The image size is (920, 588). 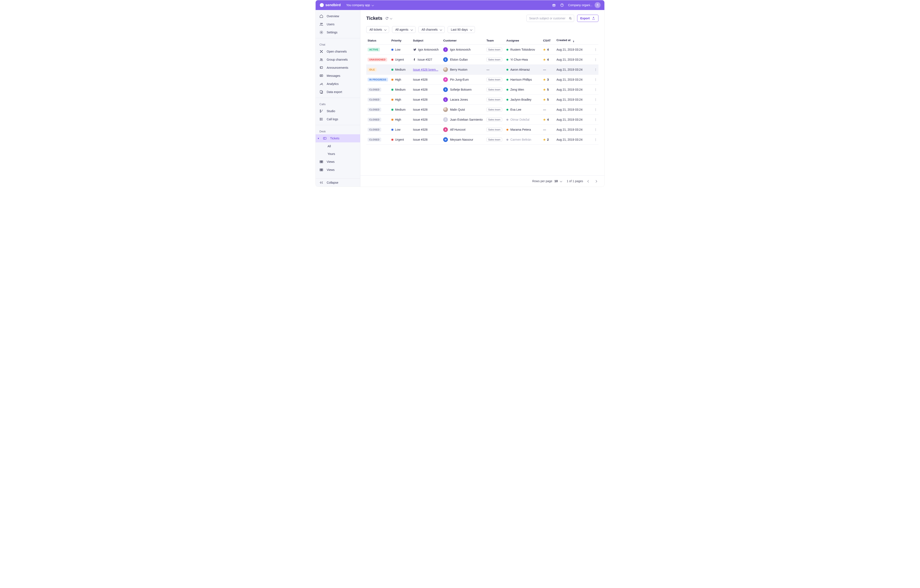 I want to click on app-window: sendbird You company app Company organi.…, so click(x=460, y=93).